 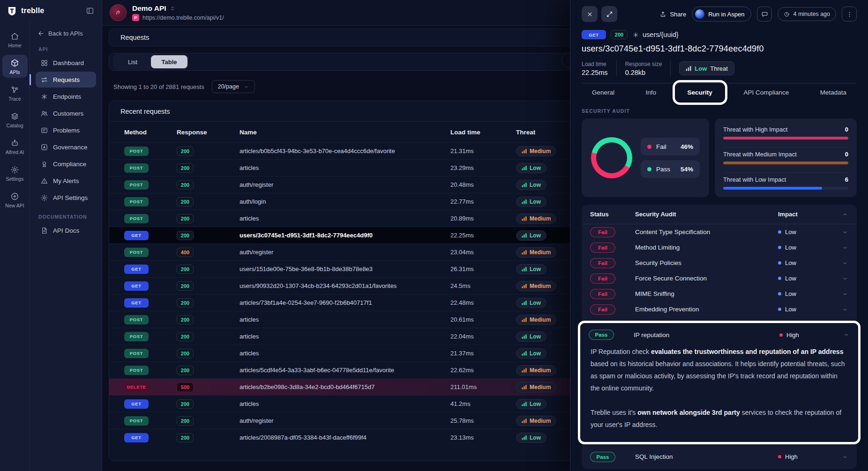 What do you see at coordinates (719, 263) in the screenshot?
I see `audit-row-security-policies: FailSecurity PoliciesLow` at bounding box center [719, 263].